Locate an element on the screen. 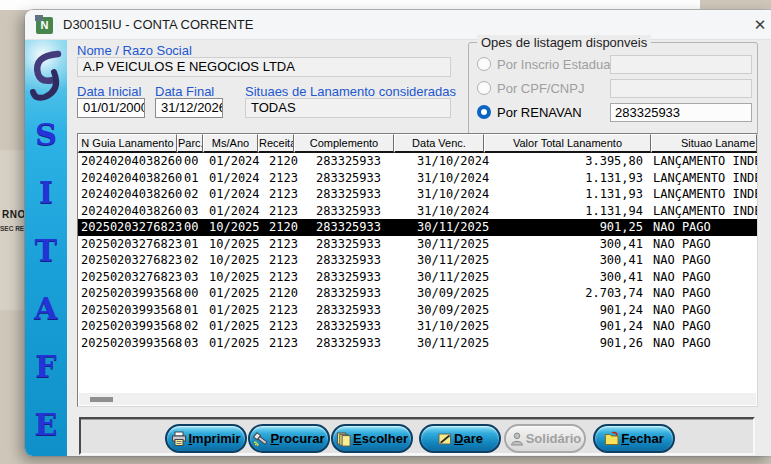  imprimir-button: Imprimir is located at coordinates (206, 438).